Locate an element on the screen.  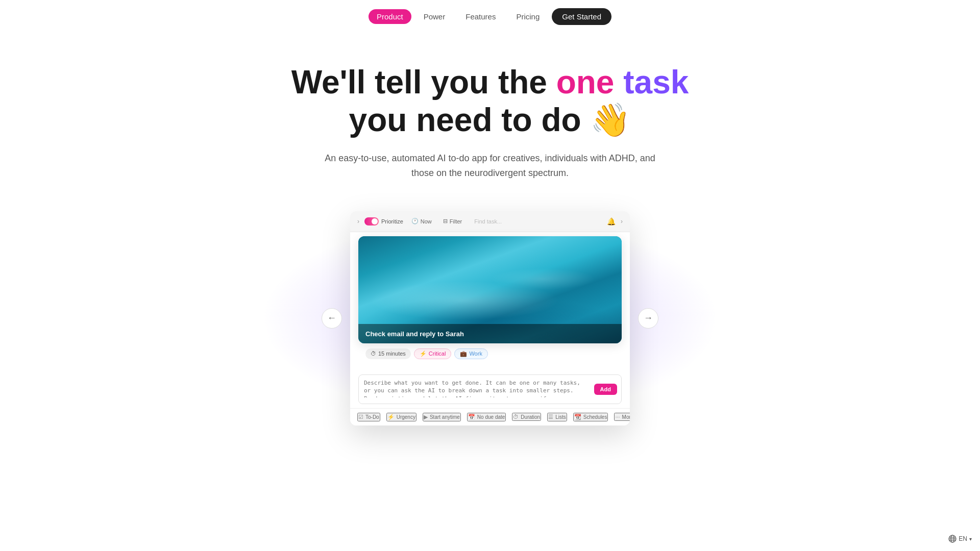
lists-label: Lists is located at coordinates (560, 417).